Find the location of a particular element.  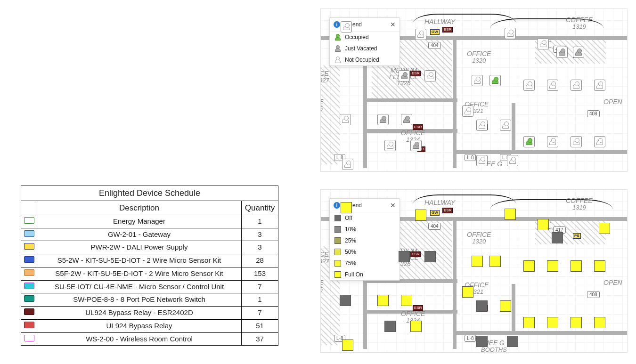

schedule-row: PWR-2W - DALI Power Supply3 is located at coordinates (150, 248).